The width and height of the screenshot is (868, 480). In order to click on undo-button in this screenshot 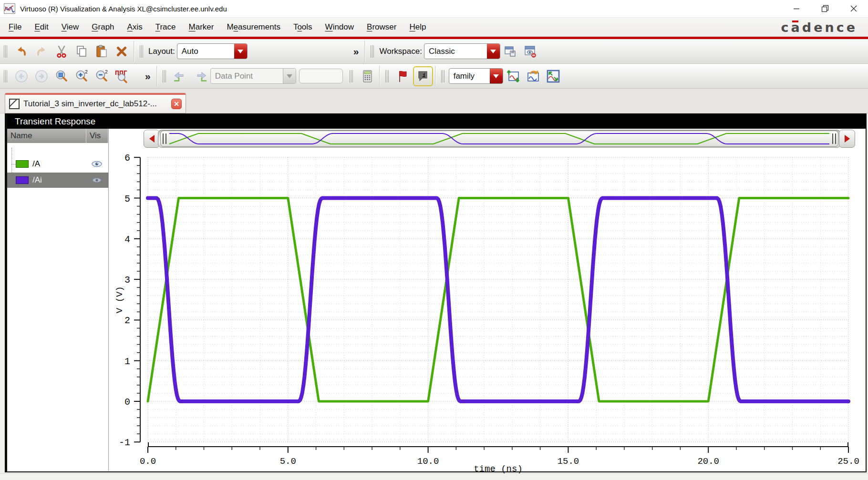, I will do `click(21, 51)`.